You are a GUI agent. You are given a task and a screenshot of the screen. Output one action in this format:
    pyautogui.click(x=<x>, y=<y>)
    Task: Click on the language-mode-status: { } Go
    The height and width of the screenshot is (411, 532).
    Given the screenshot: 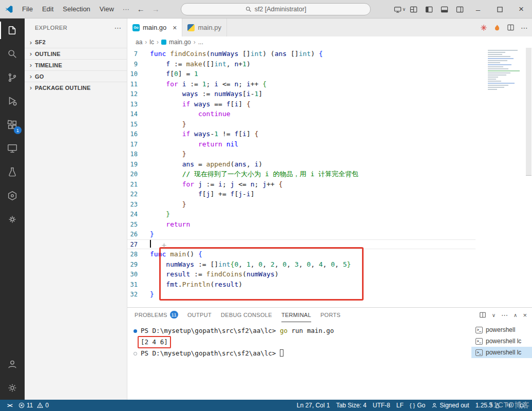 What is the action you would take?
    pyautogui.click(x=417, y=405)
    